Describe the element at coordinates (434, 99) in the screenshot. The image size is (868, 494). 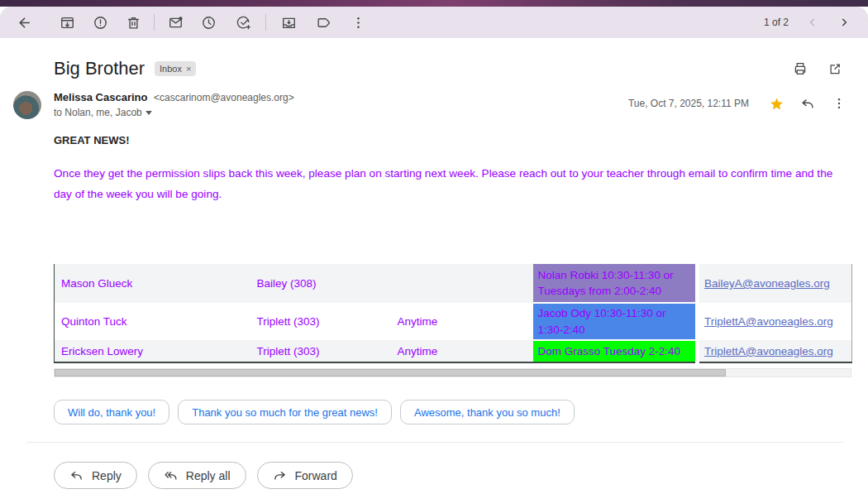
I see `sender-row: Melissa Cascarino <cascarinom@avoneagles…` at that location.